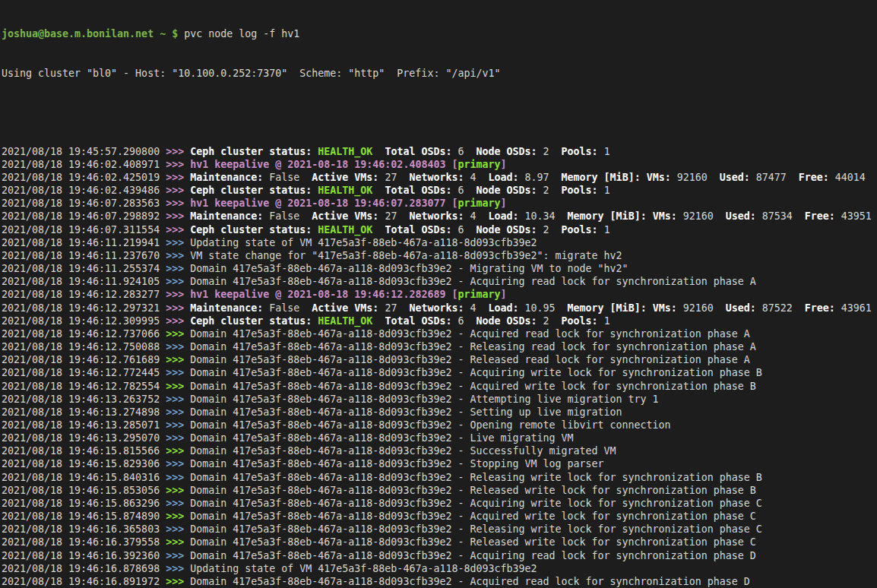 The height and width of the screenshot is (588, 877). I want to click on log-timestamp: 2021/08/18 19:46:12.750088, so click(84, 346).